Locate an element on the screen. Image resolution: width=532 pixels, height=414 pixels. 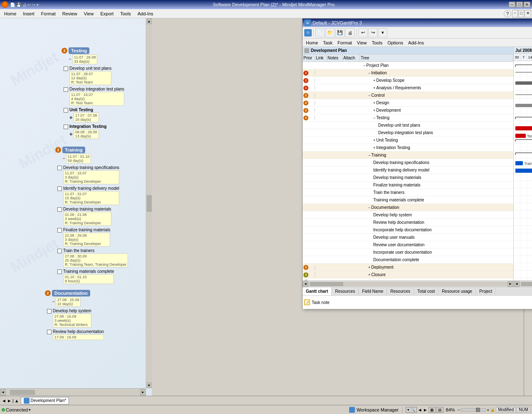
view-btn-2: ▤ is located at coordinates (440, 410).